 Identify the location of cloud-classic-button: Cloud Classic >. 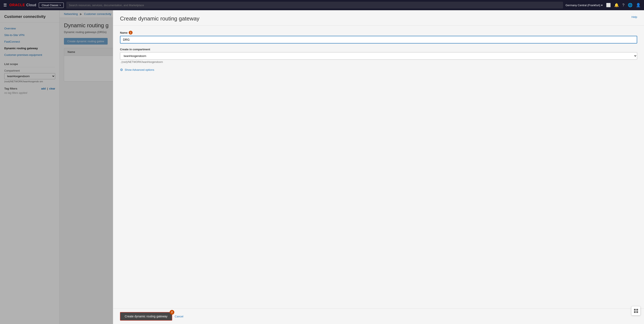
(51, 5).